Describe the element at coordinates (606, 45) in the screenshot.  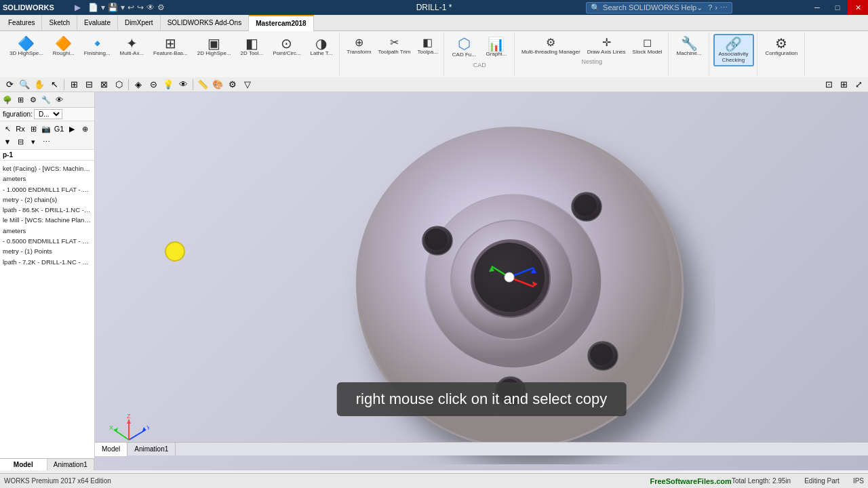
I see `draw-axis-btn: ✛ Draw Axis Lines` at that location.